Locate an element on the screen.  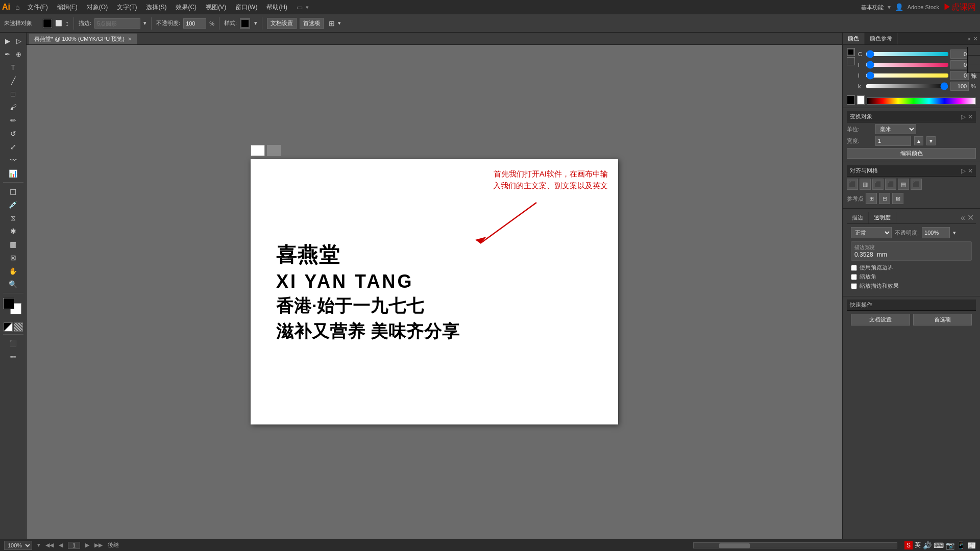
arrange-icon: ⊞ is located at coordinates (332, 23).